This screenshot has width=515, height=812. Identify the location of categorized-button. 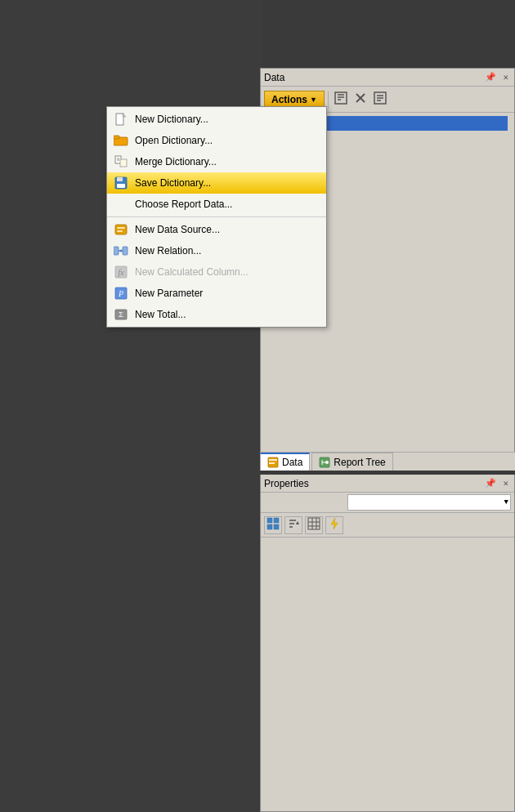
(273, 525).